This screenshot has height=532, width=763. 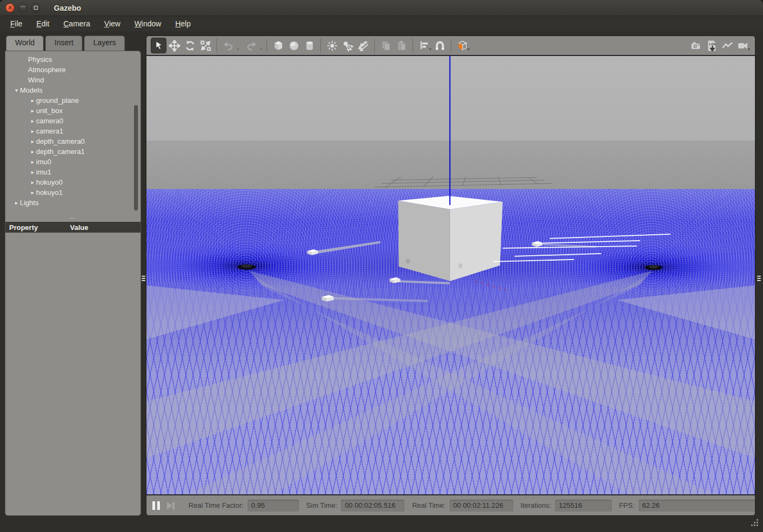 What do you see at coordinates (727, 45) in the screenshot?
I see `plot-button` at bounding box center [727, 45].